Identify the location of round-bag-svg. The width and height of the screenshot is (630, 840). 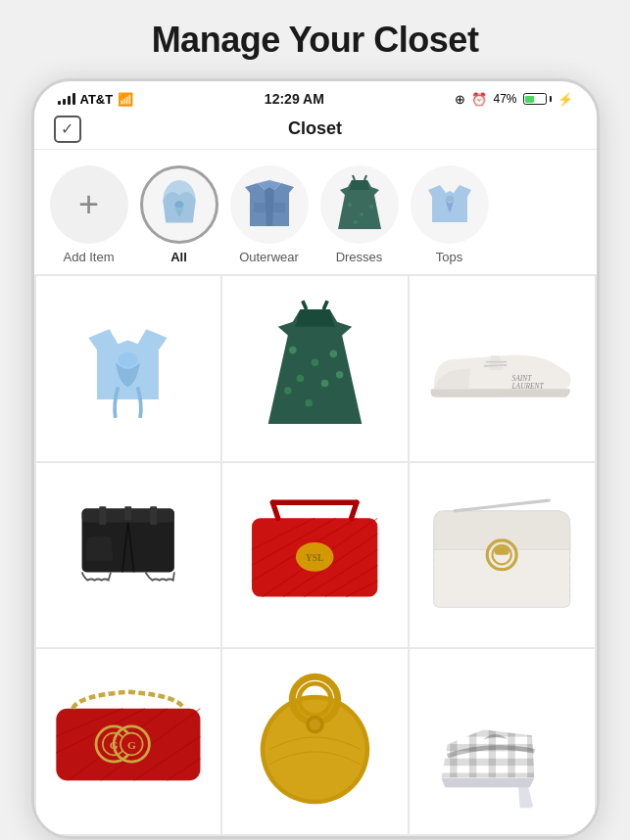
(315, 742).